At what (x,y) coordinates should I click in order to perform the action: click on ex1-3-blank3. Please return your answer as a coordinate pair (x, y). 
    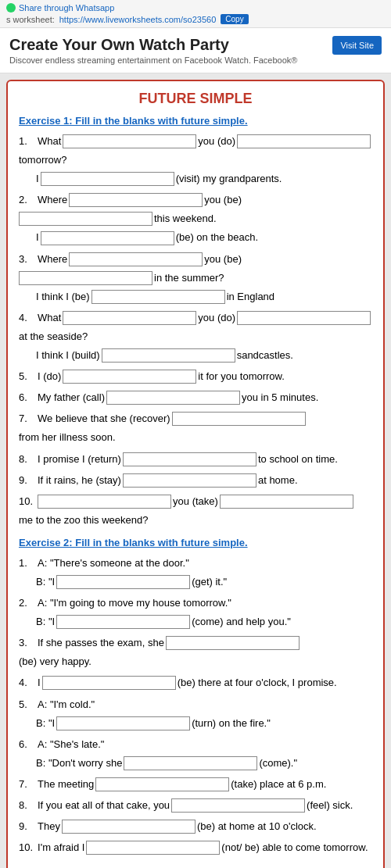
    Looking at the image, I should click on (158, 297).